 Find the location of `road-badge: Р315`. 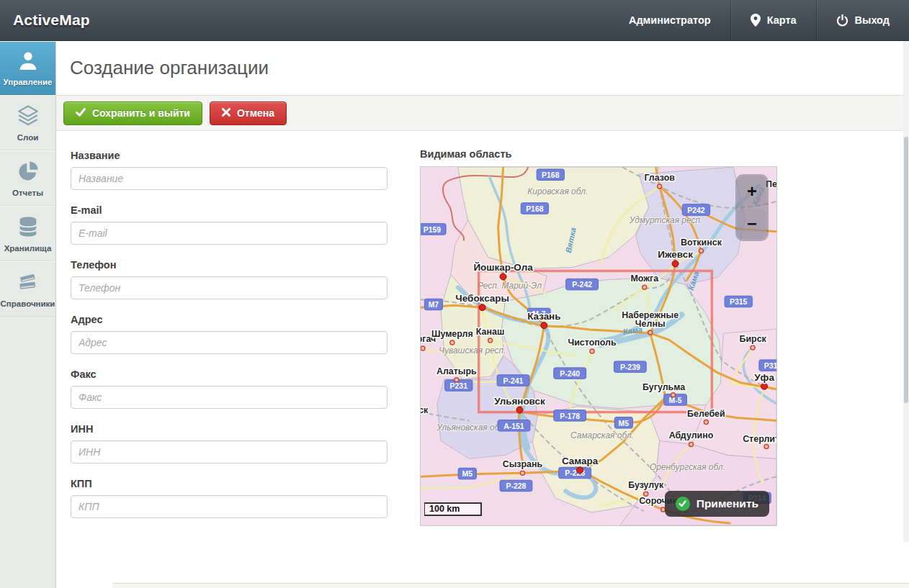

road-badge: Р315 is located at coordinates (768, 366).